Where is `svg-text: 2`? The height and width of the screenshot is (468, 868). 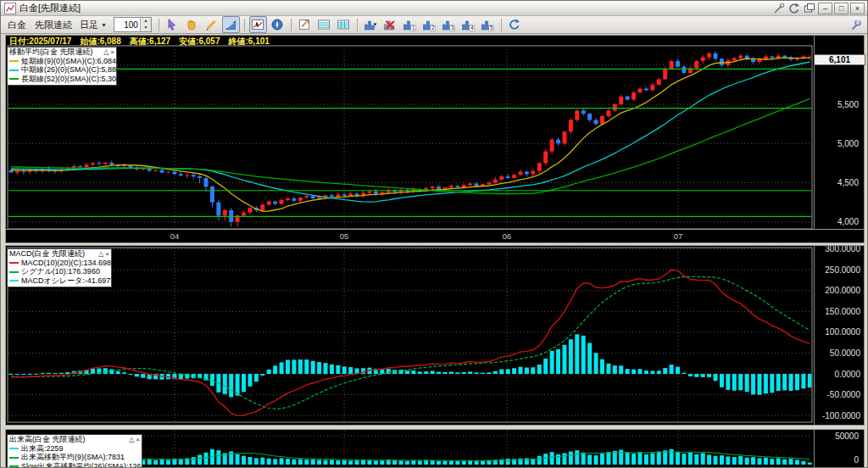 svg-text: 2 is located at coordinates (433, 27).